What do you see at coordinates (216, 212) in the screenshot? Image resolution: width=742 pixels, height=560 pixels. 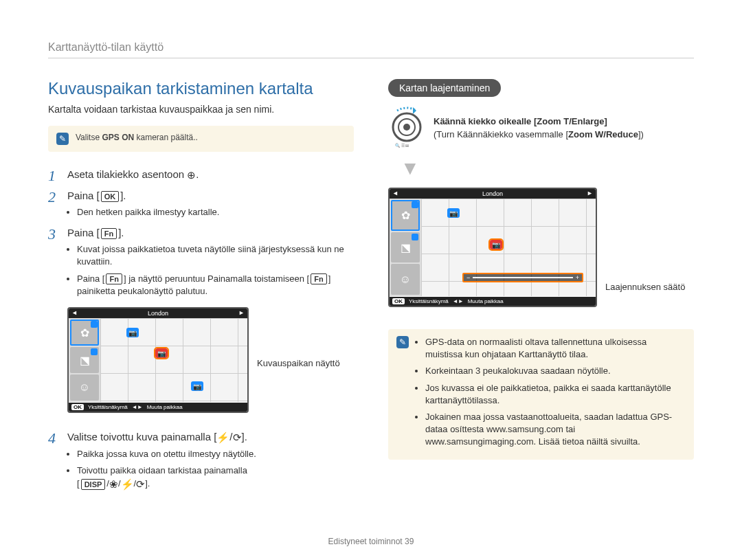 I see `step-2-bullet: Den hetken paikka ilmestyy kartalle.` at bounding box center [216, 212].